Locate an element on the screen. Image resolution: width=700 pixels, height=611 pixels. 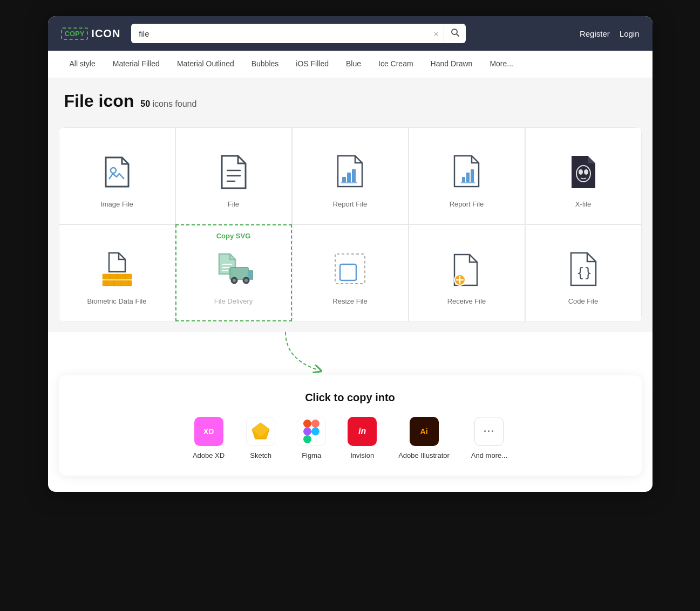
arrow-section is located at coordinates (350, 354).